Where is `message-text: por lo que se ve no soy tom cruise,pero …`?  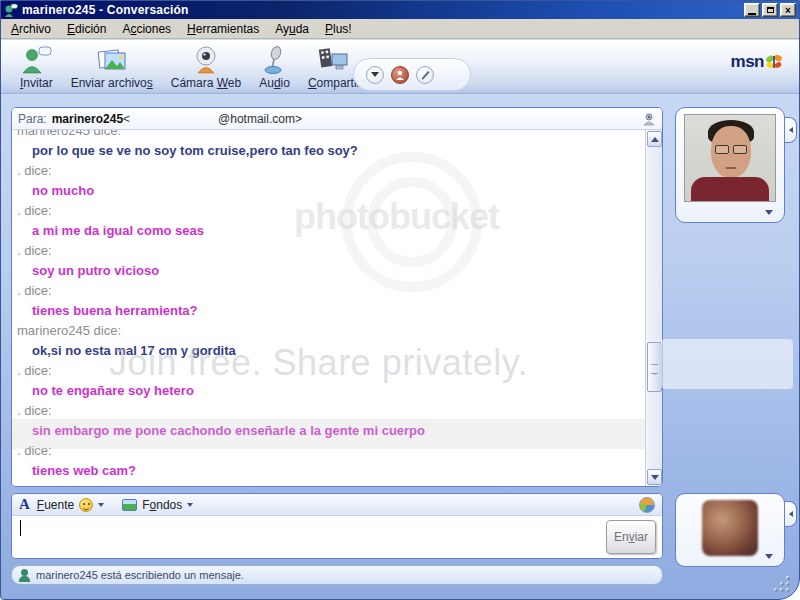 message-text: por lo que se ve no soy tom cruise,pero … is located at coordinates (340, 151).